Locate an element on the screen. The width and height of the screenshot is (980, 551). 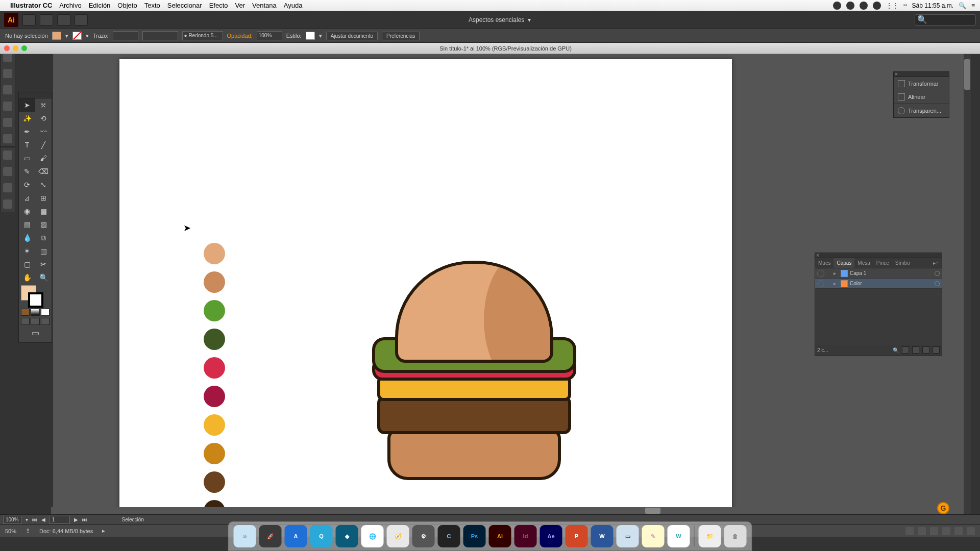
opacity-field: 100% is located at coordinates (270, 36).